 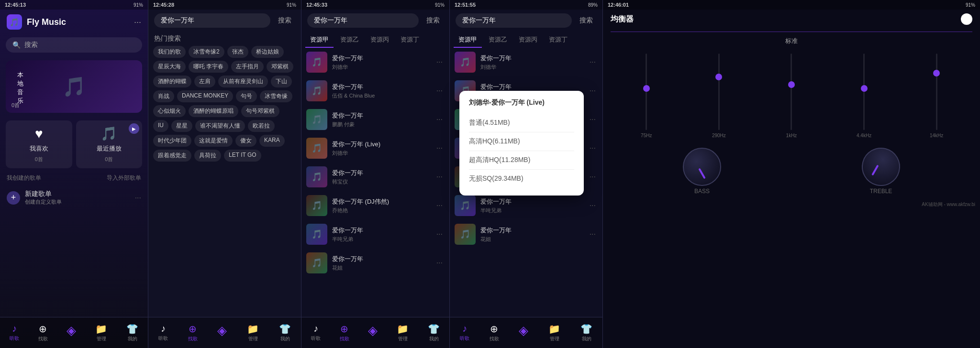 What do you see at coordinates (586, 21) in the screenshot?
I see `search-button-4: 搜索` at bounding box center [586, 21].